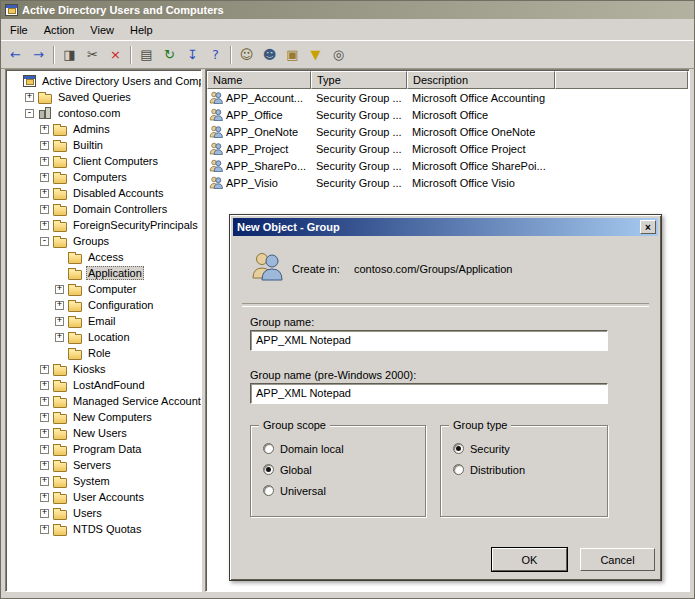 The image size is (695, 599). Describe the element at coordinates (115, 273) in the screenshot. I see `tree-item-label: Application` at that location.